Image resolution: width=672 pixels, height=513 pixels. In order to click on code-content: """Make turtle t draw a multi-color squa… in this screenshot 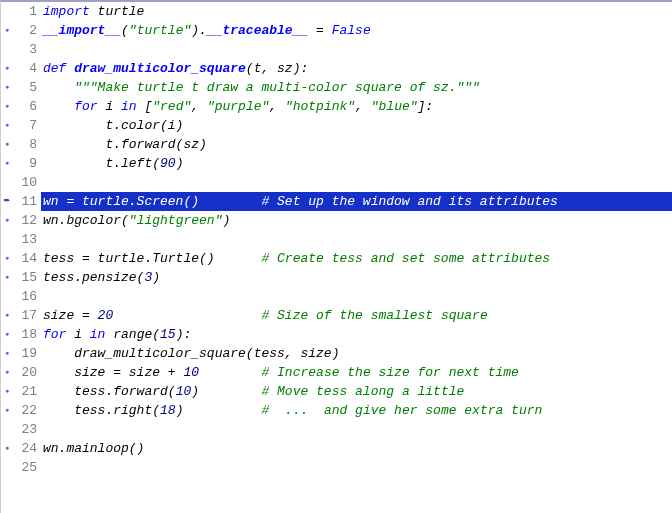, I will do `click(356, 88)`.